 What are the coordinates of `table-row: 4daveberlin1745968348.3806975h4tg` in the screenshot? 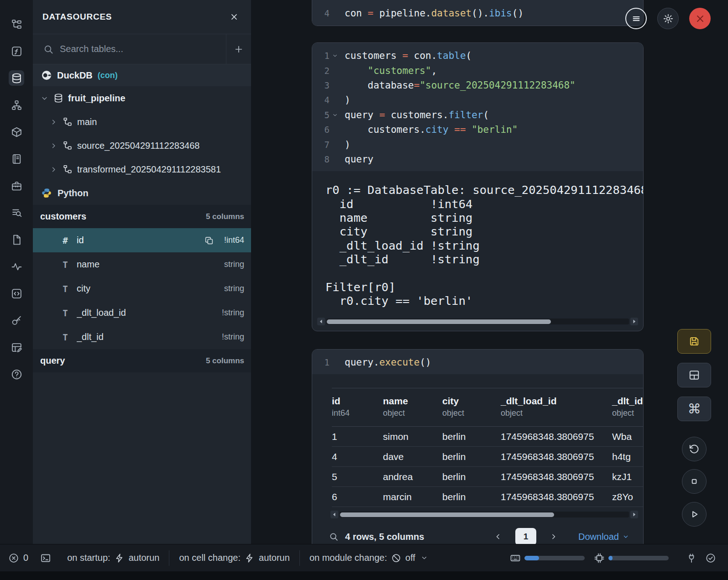 It's located at (487, 457).